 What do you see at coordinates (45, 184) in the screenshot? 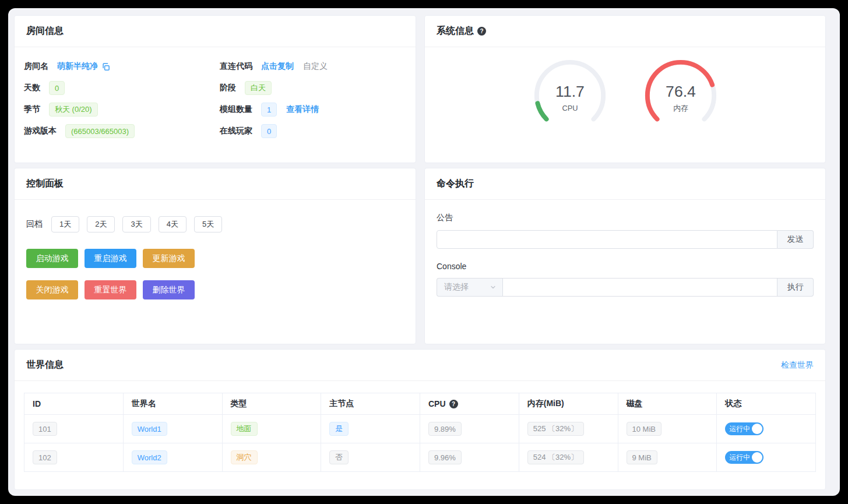
I see `control-panel-title: 控制面板` at bounding box center [45, 184].